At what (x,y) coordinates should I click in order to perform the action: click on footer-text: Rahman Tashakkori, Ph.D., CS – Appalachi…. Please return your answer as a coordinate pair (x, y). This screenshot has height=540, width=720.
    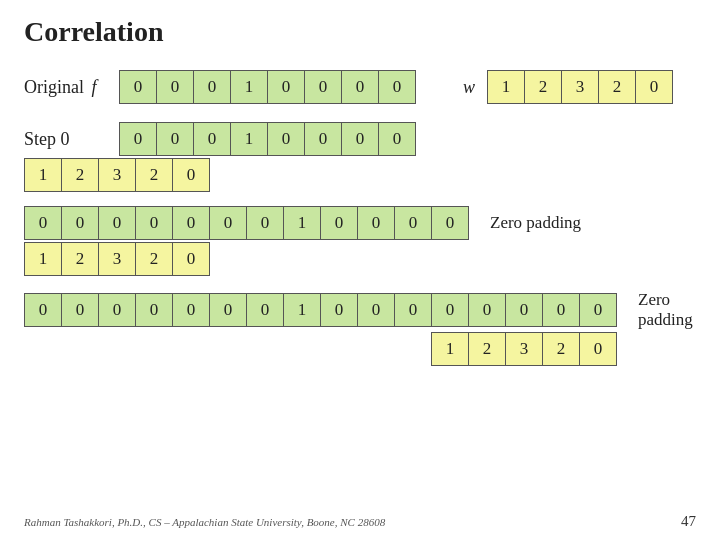
    Looking at the image, I should click on (204, 522).